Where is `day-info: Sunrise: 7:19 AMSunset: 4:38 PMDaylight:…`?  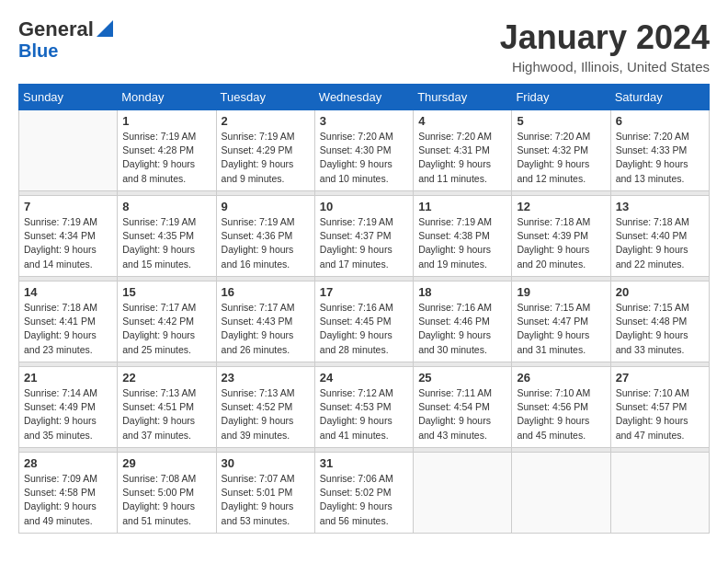 day-info: Sunrise: 7:19 AMSunset: 4:38 PMDaylight:… is located at coordinates (462, 243).